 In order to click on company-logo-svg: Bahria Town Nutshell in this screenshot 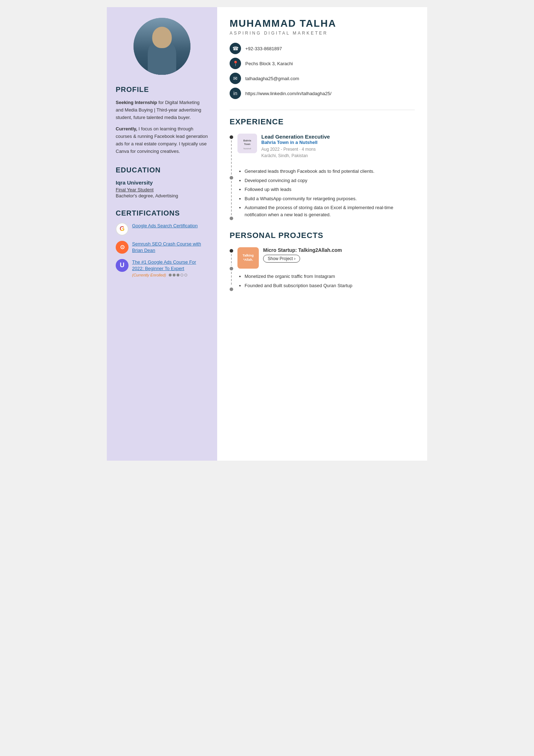, I will do `click(247, 143)`.